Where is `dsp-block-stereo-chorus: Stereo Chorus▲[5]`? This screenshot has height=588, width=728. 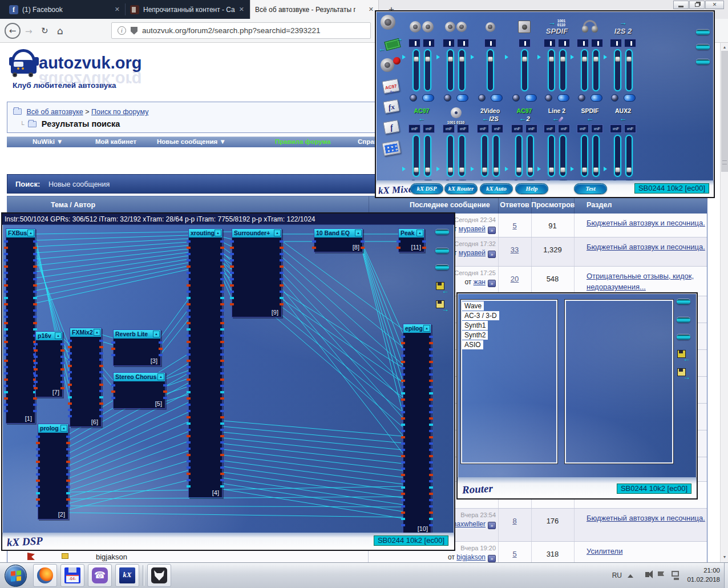 dsp-block-stereo-chorus: Stereo Chorus▲[5] is located at coordinates (139, 390).